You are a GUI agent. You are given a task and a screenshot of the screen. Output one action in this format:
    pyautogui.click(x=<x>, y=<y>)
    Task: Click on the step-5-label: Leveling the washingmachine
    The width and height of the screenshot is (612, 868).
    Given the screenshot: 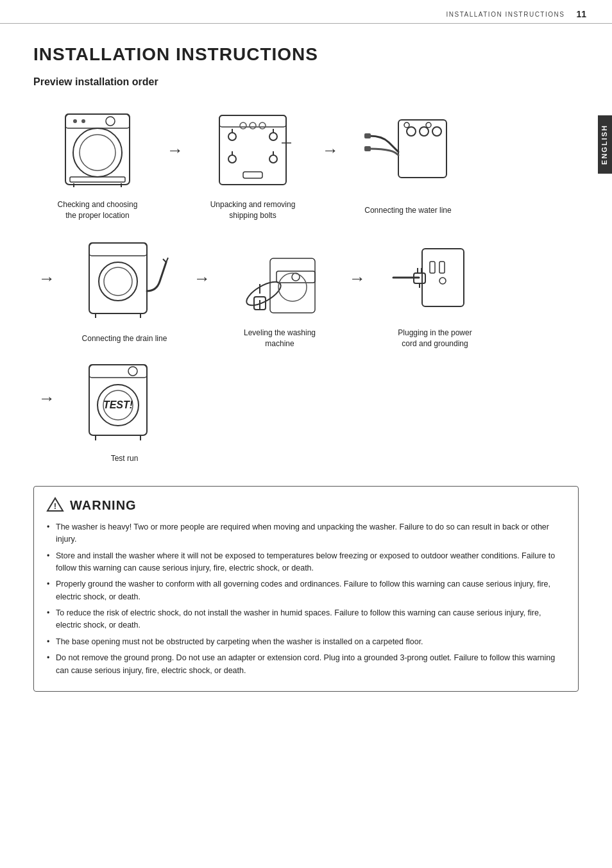 What is the action you would take?
    pyautogui.click(x=280, y=338)
    